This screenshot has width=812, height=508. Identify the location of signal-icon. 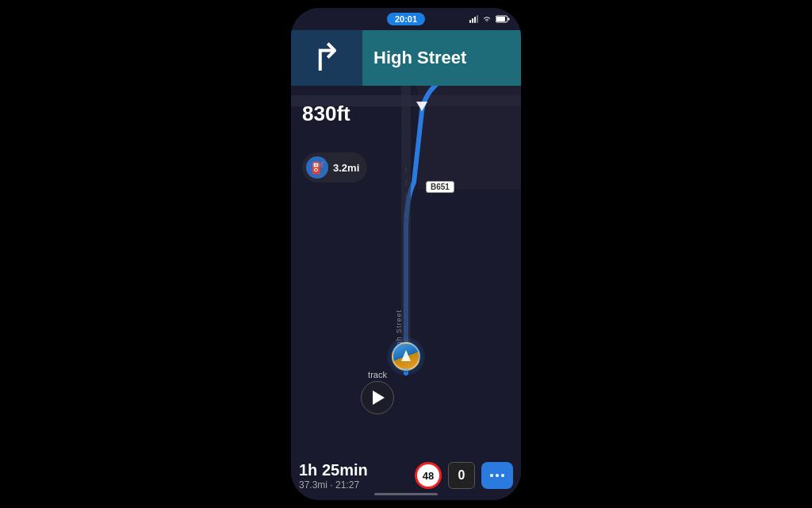
(474, 19).